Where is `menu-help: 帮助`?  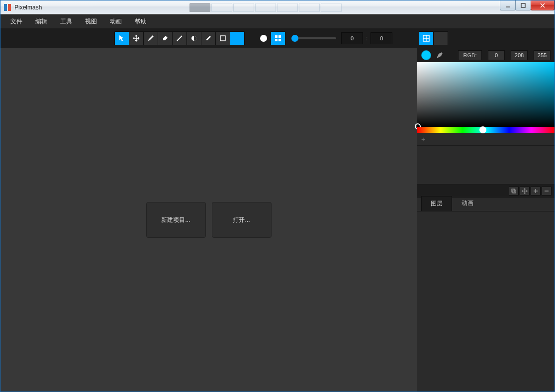
menu-help: 帮助 is located at coordinates (141, 22).